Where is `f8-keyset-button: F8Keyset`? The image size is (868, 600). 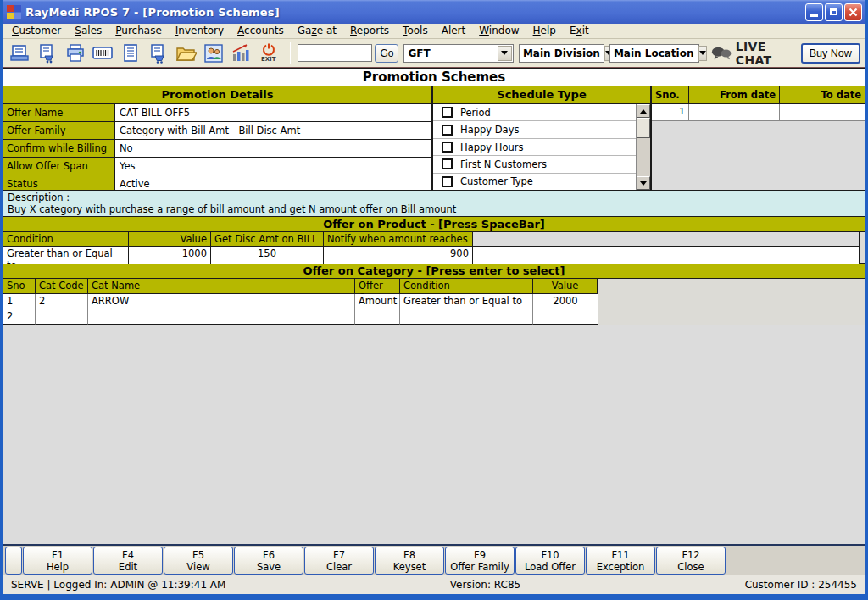
f8-keyset-button: F8Keyset is located at coordinates (409, 561).